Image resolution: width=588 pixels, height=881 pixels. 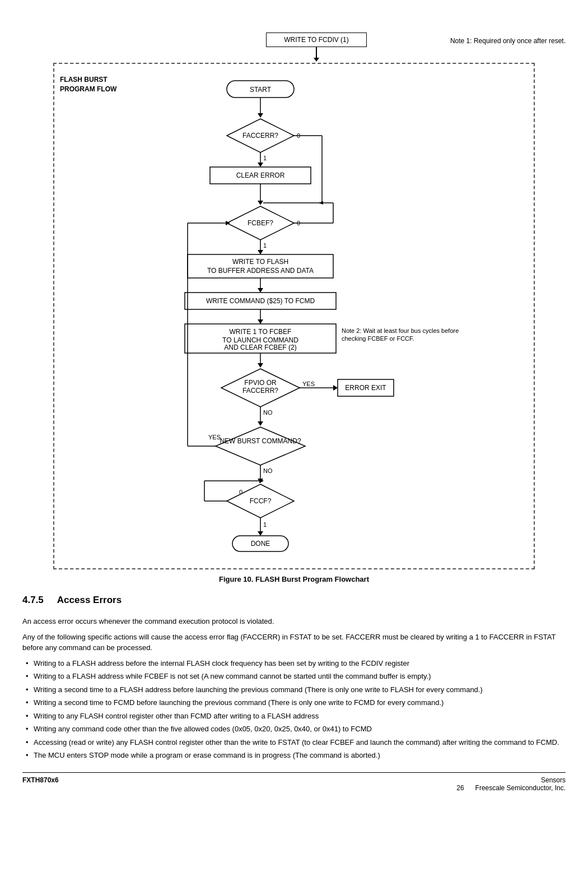 What do you see at coordinates (400, 331) in the screenshot?
I see `svg-text:Note 2: Wait at least four bus: Note 2: Wait at least four bus cycles be…` at bounding box center [400, 331].